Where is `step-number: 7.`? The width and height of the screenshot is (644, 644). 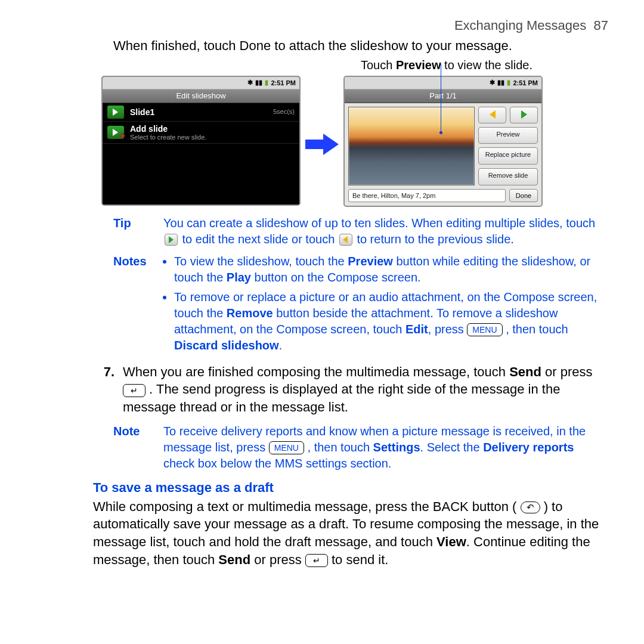
step-number: 7. is located at coordinates (108, 390).